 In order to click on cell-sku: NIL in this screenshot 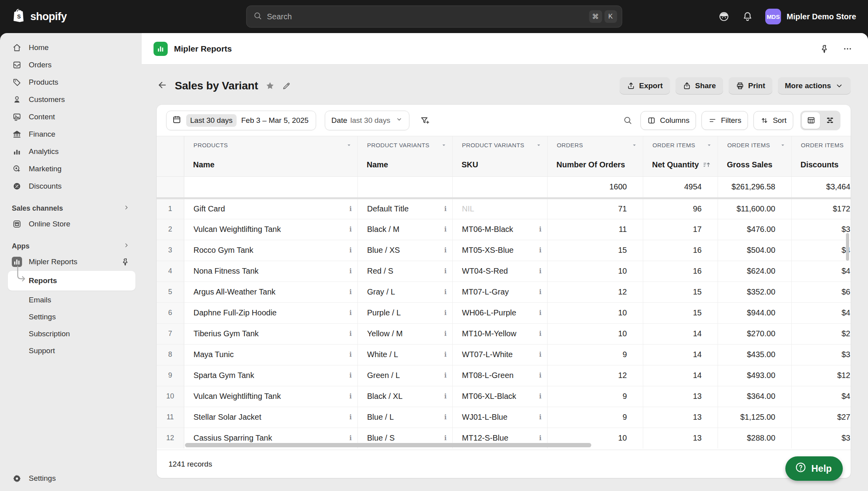, I will do `click(500, 209)`.